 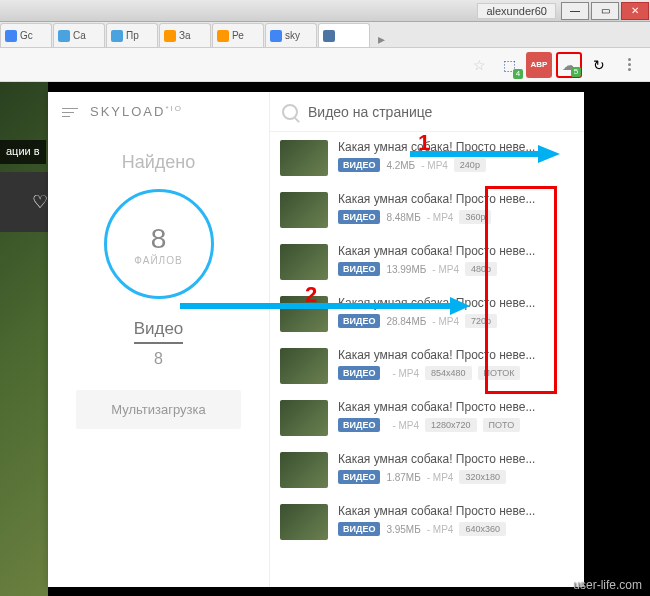 What do you see at coordinates (605, 11) in the screenshot?
I see `maximize-button: ▭` at bounding box center [605, 11].